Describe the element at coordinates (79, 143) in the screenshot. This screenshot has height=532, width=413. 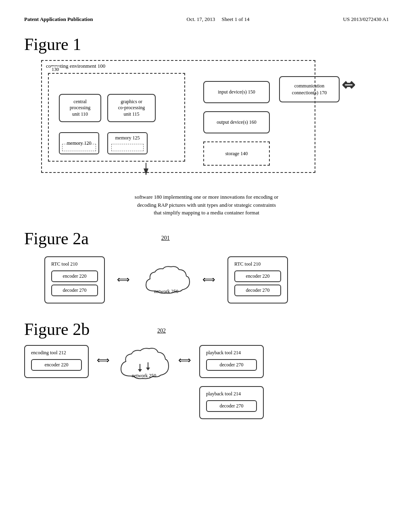
I see `memory-120-box: memory 120` at that location.